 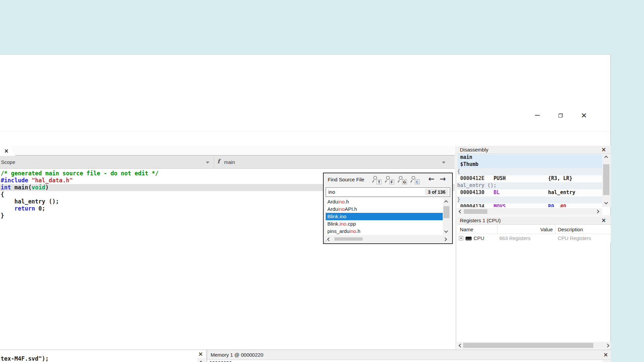 I want to click on text-segment: {, so click(x=2, y=194).